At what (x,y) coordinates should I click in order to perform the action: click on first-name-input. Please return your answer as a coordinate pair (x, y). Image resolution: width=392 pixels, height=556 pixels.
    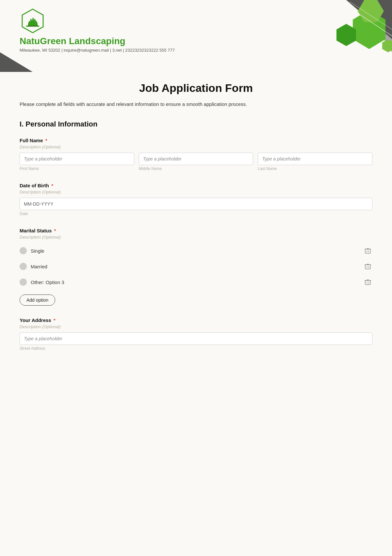
    Looking at the image, I should click on (77, 159).